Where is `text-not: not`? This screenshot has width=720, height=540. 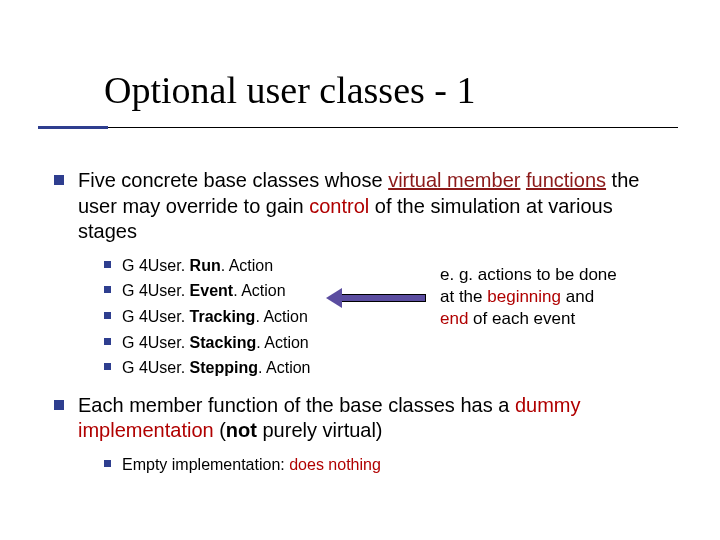
text-not: not is located at coordinates (242, 430).